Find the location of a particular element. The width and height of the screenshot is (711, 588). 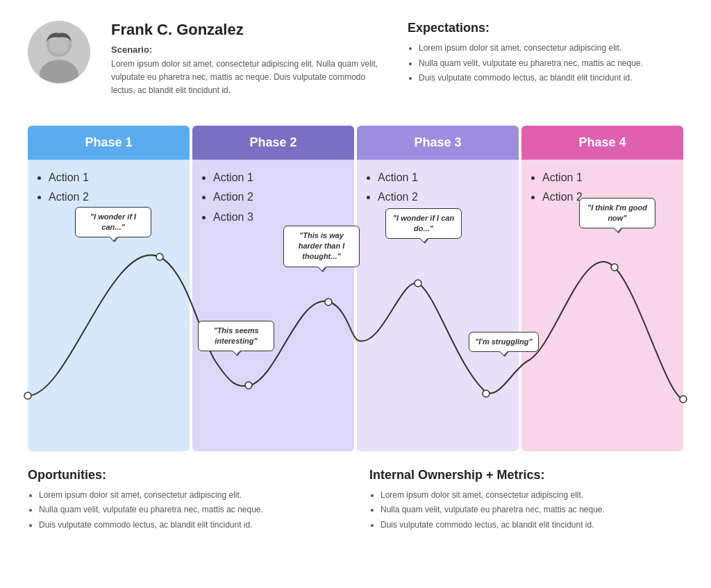

bubble-phase2-trough: "This seems interesting" is located at coordinates (236, 336).